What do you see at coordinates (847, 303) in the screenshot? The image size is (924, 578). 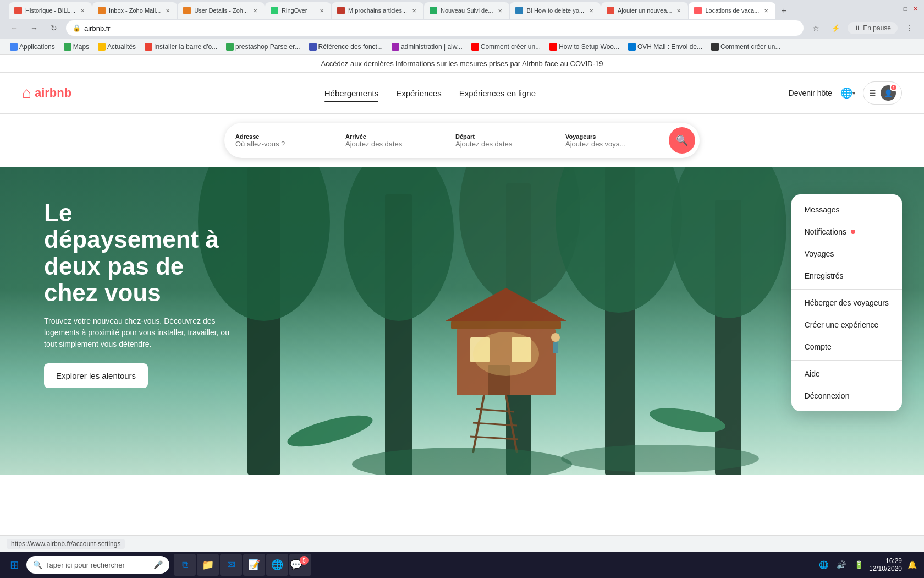 I see `dropdown-item-4: Héberger des voyageurs` at bounding box center [847, 303].